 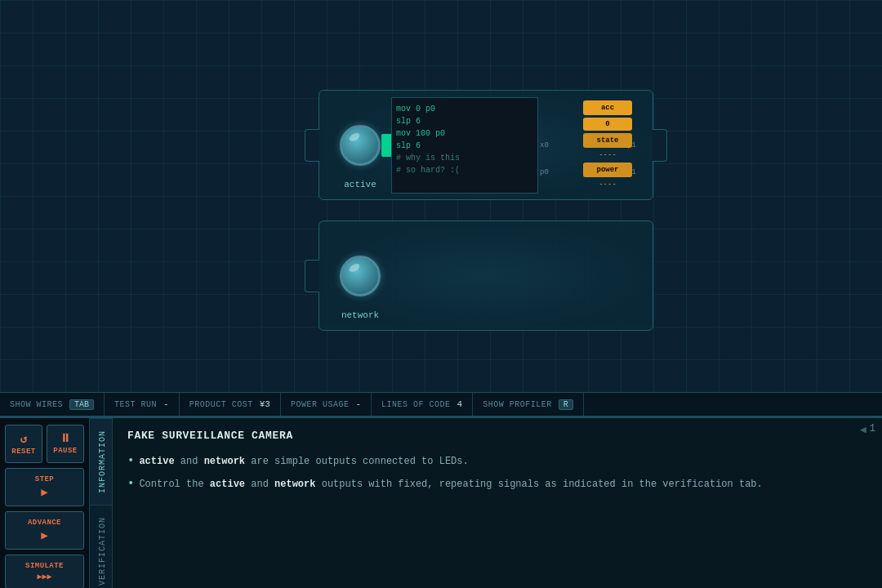 What do you see at coordinates (44, 572) in the screenshot?
I see `simulate-button: SIMULATE ▶▶▶` at bounding box center [44, 572].